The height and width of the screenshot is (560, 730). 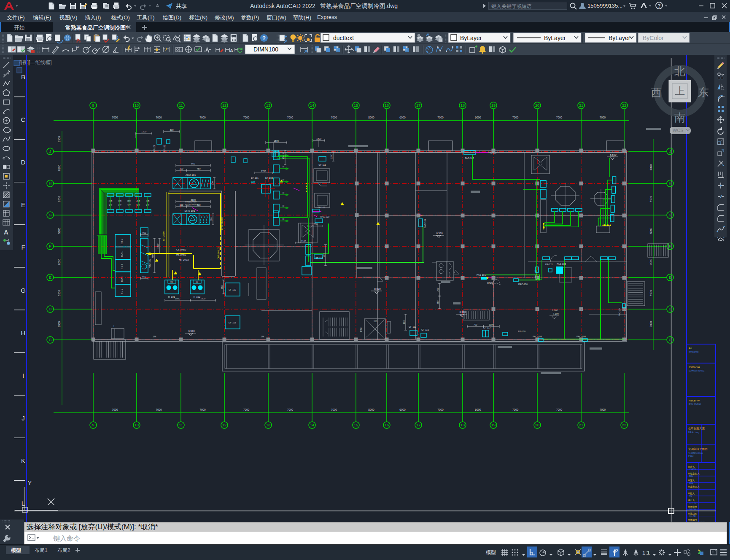 What do you see at coordinates (137, 425) in the screenshot?
I see `svg-text: 10` at bounding box center [137, 425].